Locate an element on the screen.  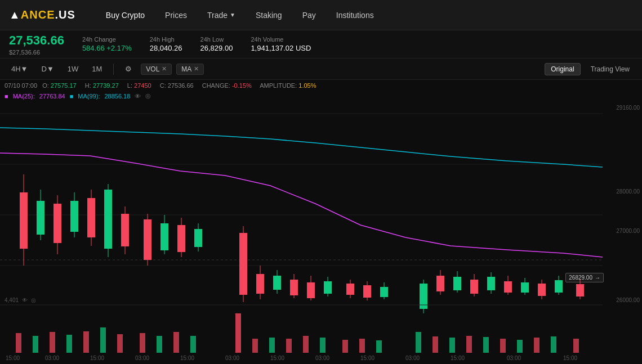
original-btn: Original is located at coordinates (562, 69).